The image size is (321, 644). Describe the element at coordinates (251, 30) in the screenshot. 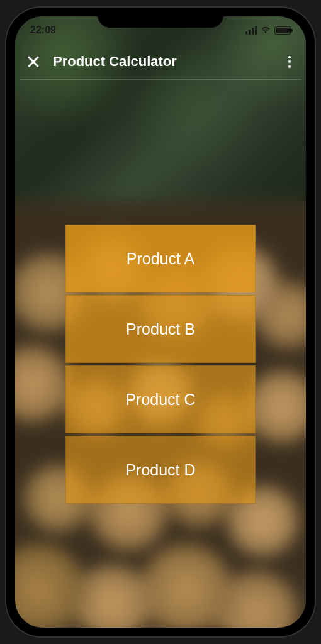

I see `signal-icon` at that location.